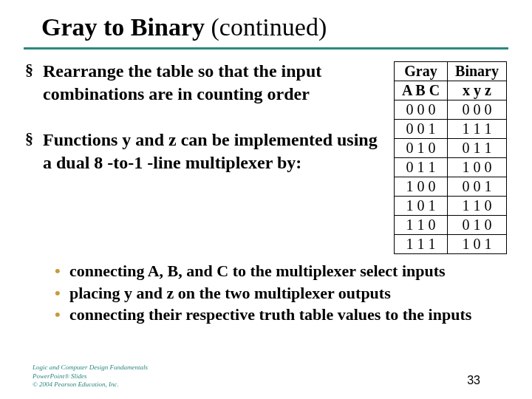  I want to click on cell-gray: 1 1 0, so click(420, 225).